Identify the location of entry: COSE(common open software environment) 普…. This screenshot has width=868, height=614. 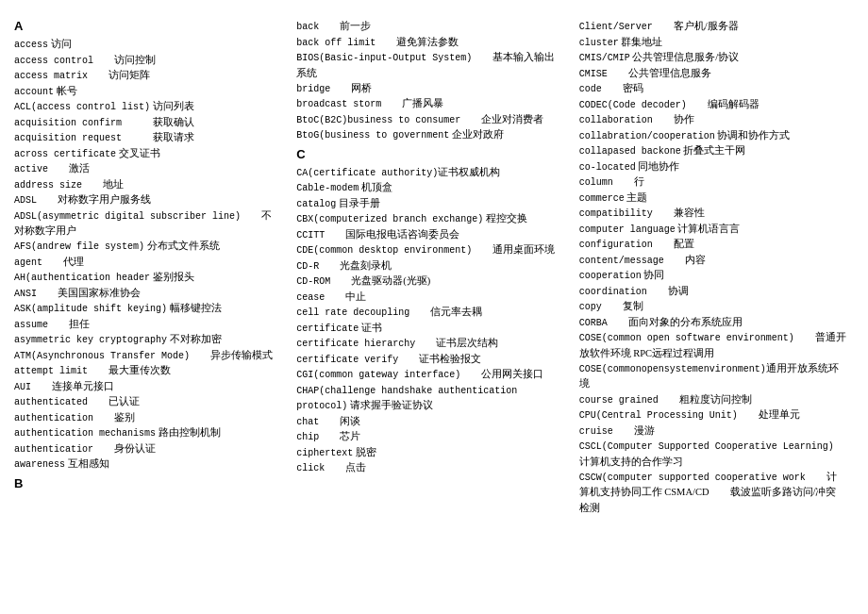
(713, 345).